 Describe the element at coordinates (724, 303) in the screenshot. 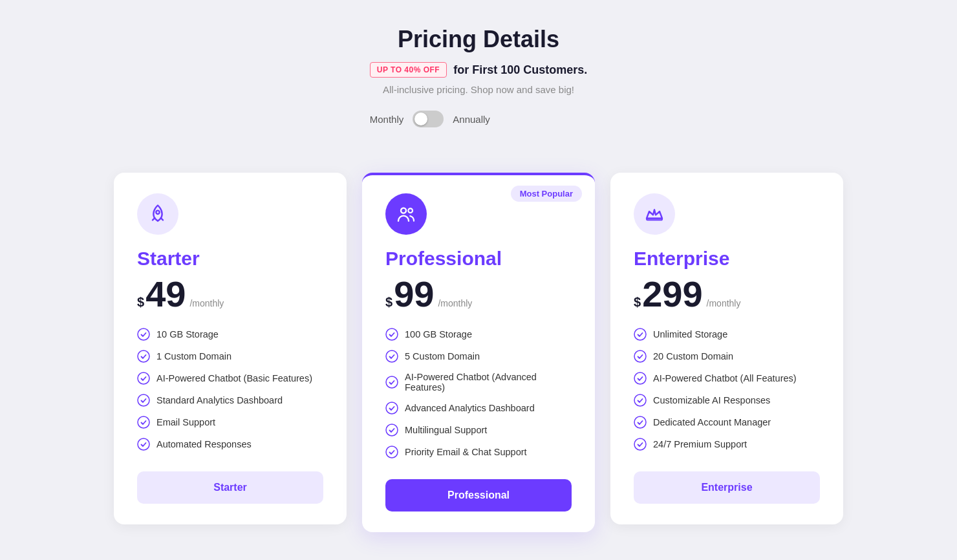

I see `enterprise-period: /monthly` at that location.